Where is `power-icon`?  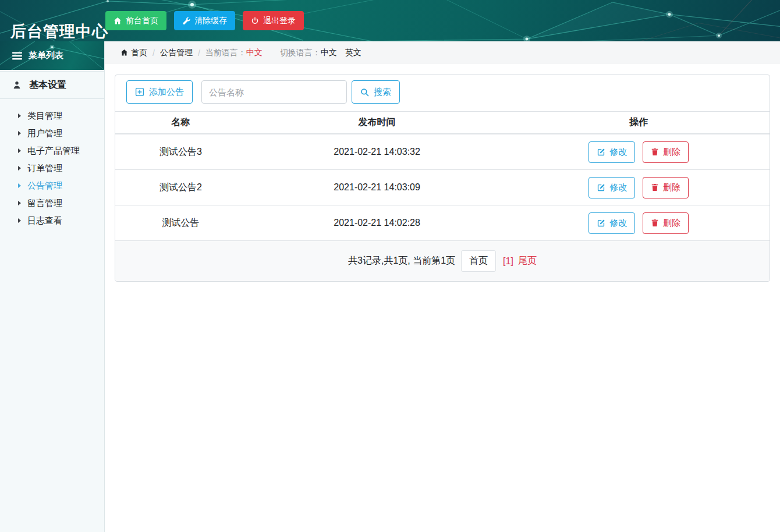
power-icon is located at coordinates (255, 21).